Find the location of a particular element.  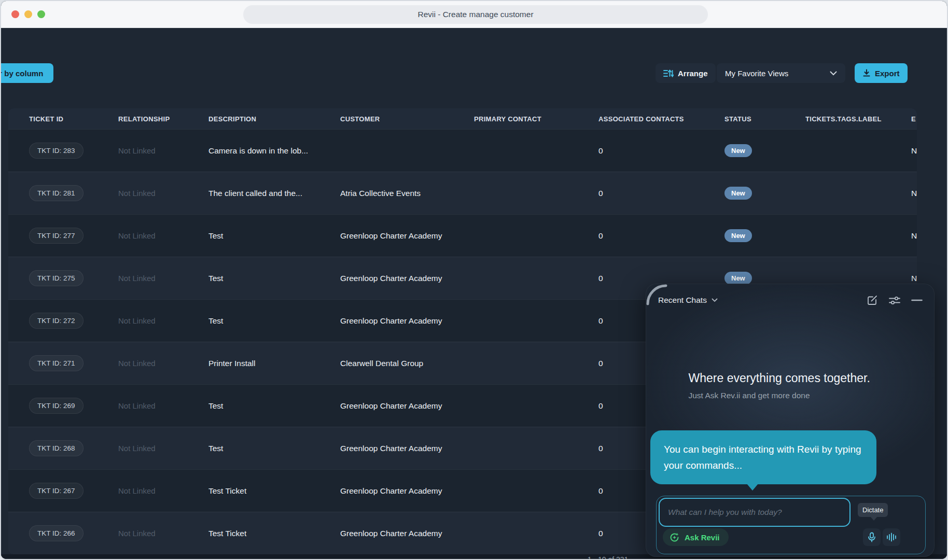

dictate-tooltip: Dictate is located at coordinates (873, 510).